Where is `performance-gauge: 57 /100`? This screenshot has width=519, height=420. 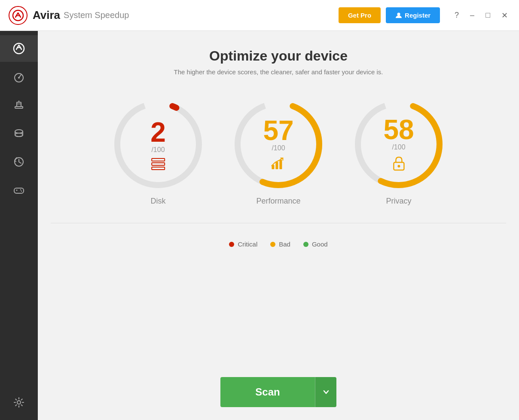
performance-gauge: 57 /100 is located at coordinates (278, 144).